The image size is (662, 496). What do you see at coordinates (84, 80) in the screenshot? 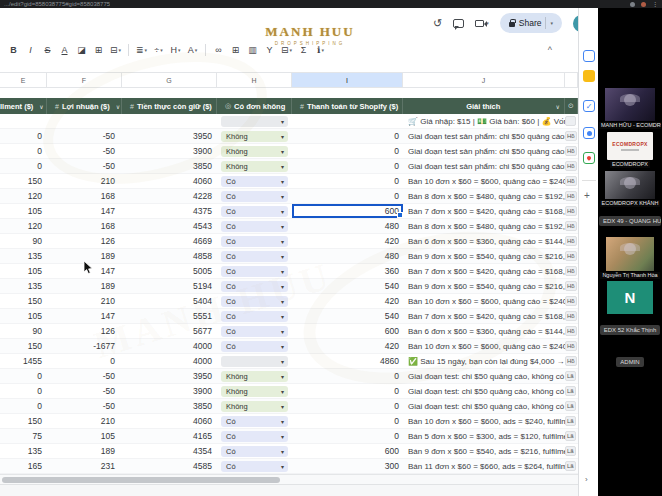
I see `column-letter-F: F` at bounding box center [84, 80].